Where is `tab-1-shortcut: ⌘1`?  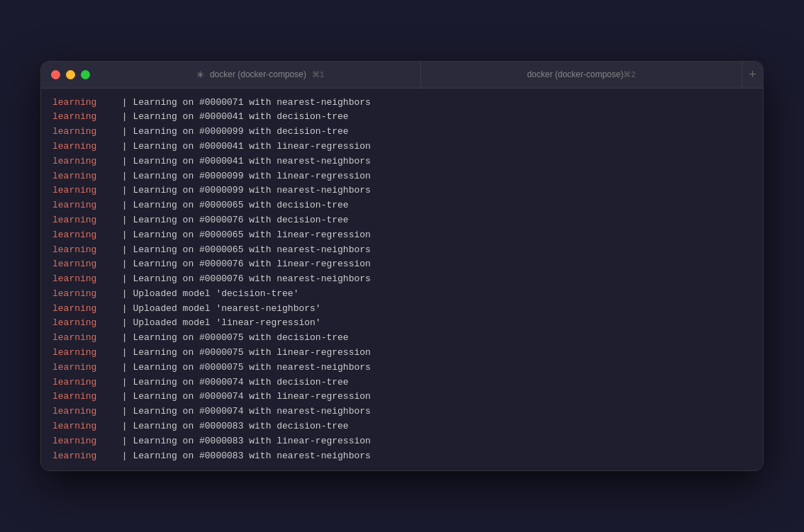
tab-1-shortcut: ⌘1 is located at coordinates (318, 75).